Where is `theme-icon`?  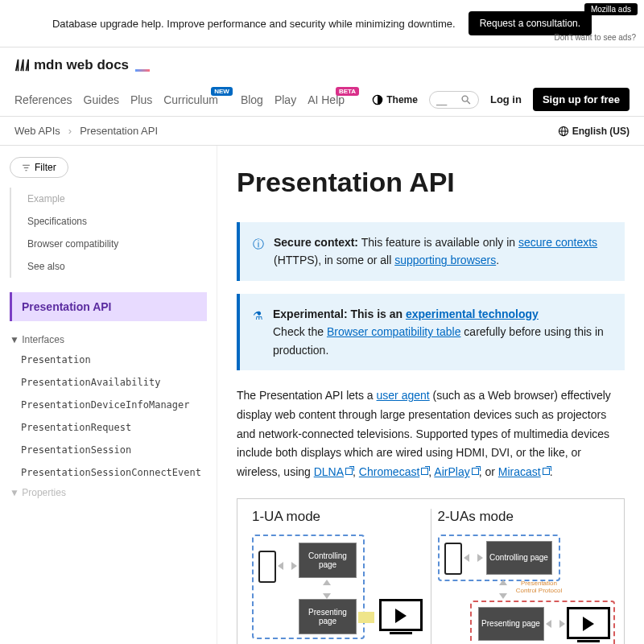 theme-icon is located at coordinates (378, 100).